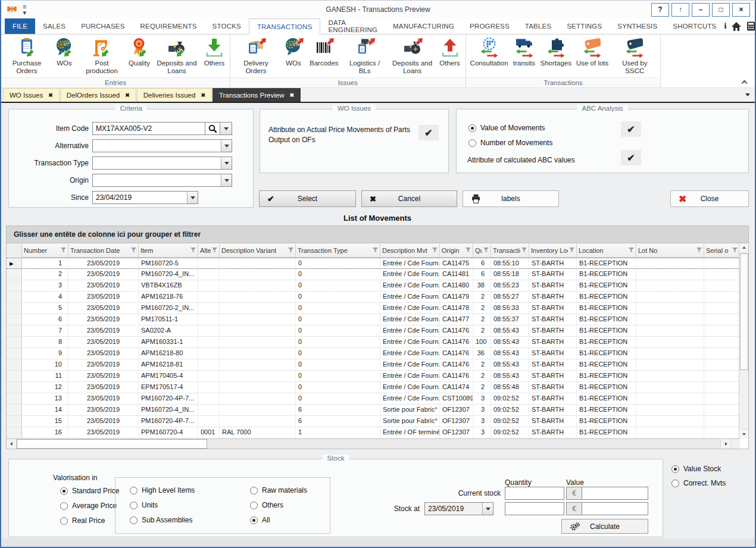  I want to click on cell-number: 6, so click(45, 320).